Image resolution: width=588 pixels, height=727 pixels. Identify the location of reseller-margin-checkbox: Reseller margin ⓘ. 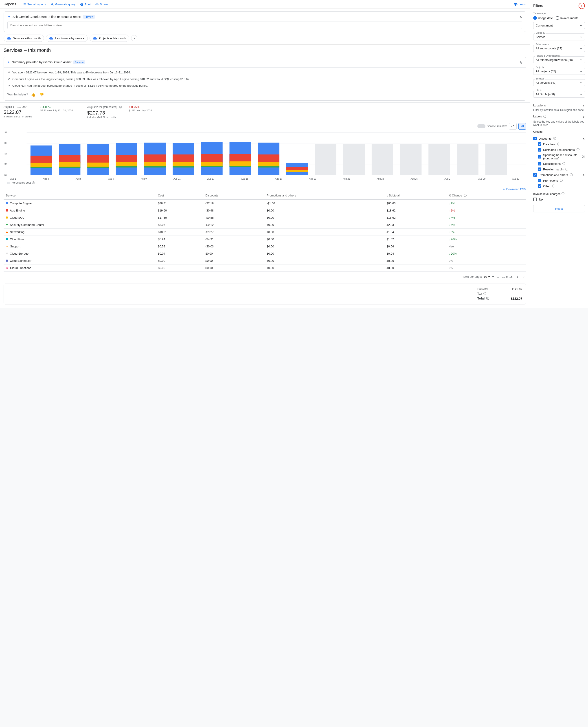
(559, 169).